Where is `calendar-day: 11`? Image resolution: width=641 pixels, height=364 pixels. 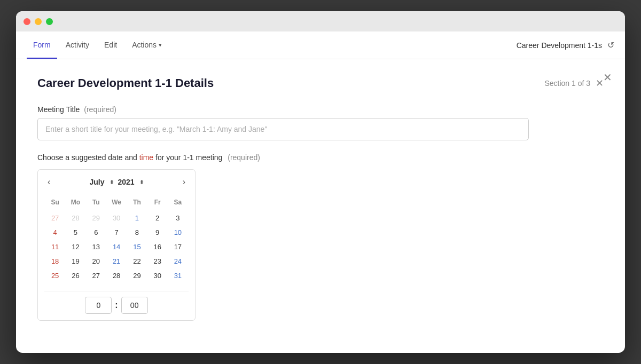
calendar-day: 11 is located at coordinates (55, 247).